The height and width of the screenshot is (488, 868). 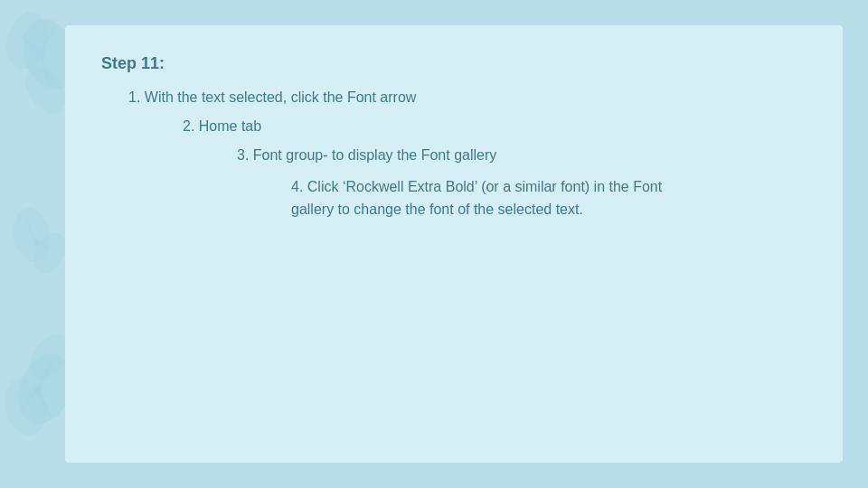 What do you see at coordinates (522, 155) in the screenshot?
I see `step-item-3: 3. Font group- to display the Font galle…` at bounding box center [522, 155].